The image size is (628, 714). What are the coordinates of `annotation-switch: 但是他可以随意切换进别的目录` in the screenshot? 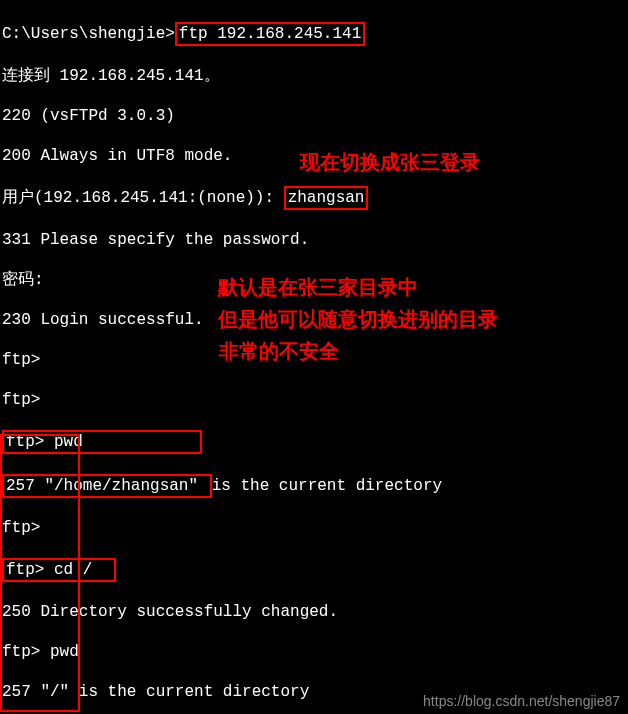 It's located at (358, 320).